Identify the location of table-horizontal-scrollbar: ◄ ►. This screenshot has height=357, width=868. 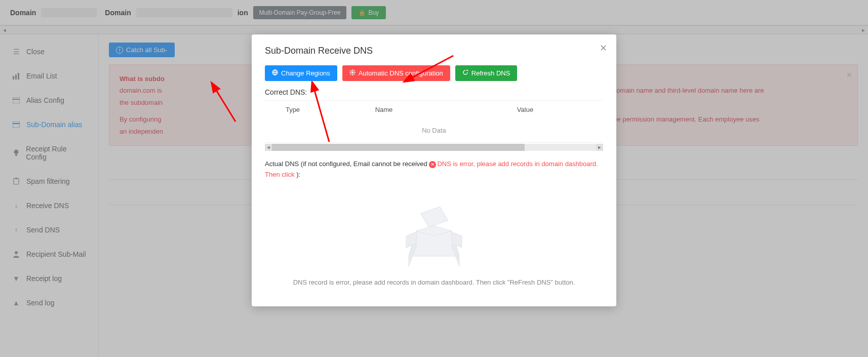
(434, 147).